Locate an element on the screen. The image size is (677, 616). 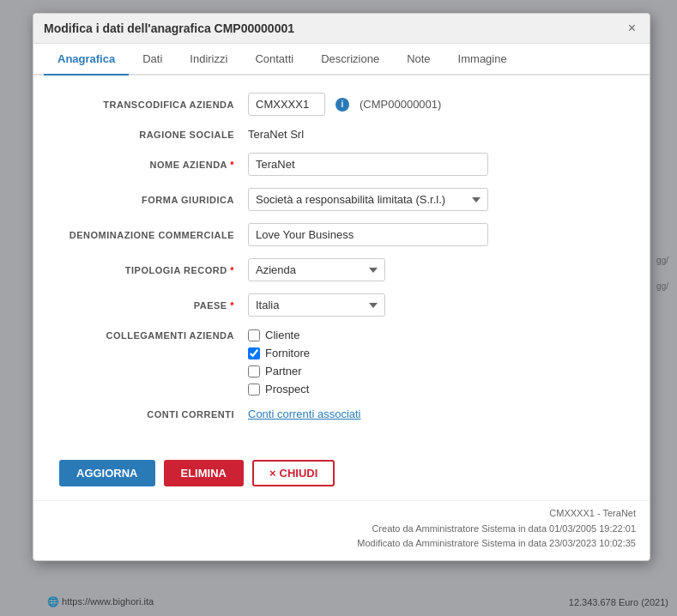
tab-bar: Anagrafica Dati Indirizzi Contatti Descr… is located at coordinates (342, 60).